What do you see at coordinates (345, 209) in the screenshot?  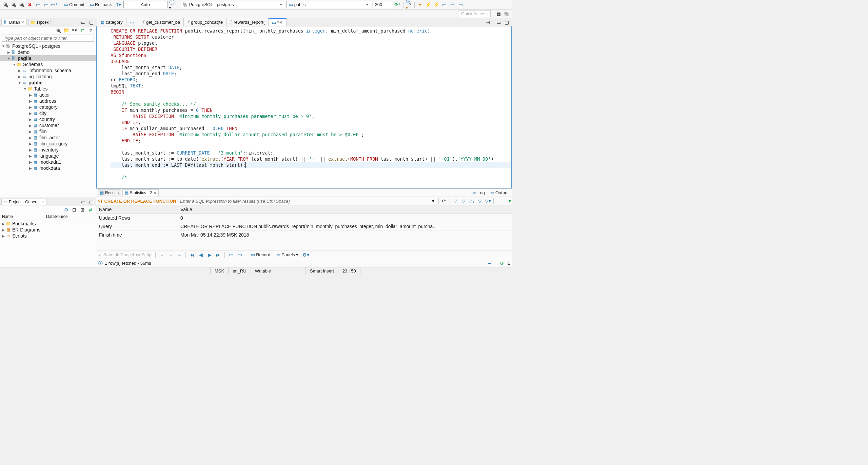 I see `col-value: Value` at bounding box center [345, 209].